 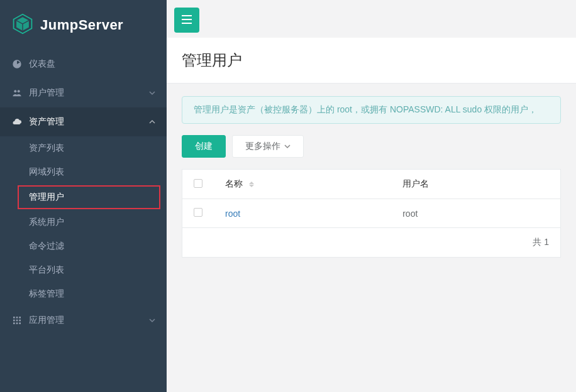 What do you see at coordinates (83, 270) in the screenshot?
I see `sidebar-item-platform-list: 平台列表` at bounding box center [83, 270].